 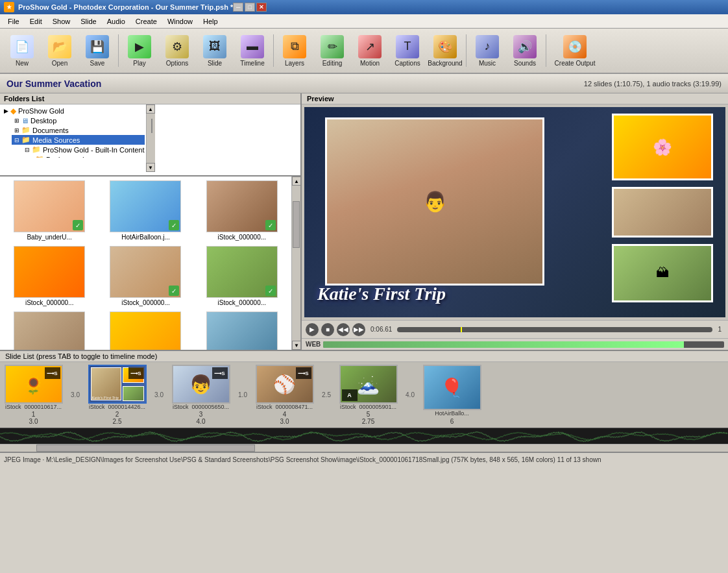 I want to click on slide-list-container: 🌻 ⟶S iStock_0000010617... 1 3.0 3.0 Kati…, so click(x=364, y=395).